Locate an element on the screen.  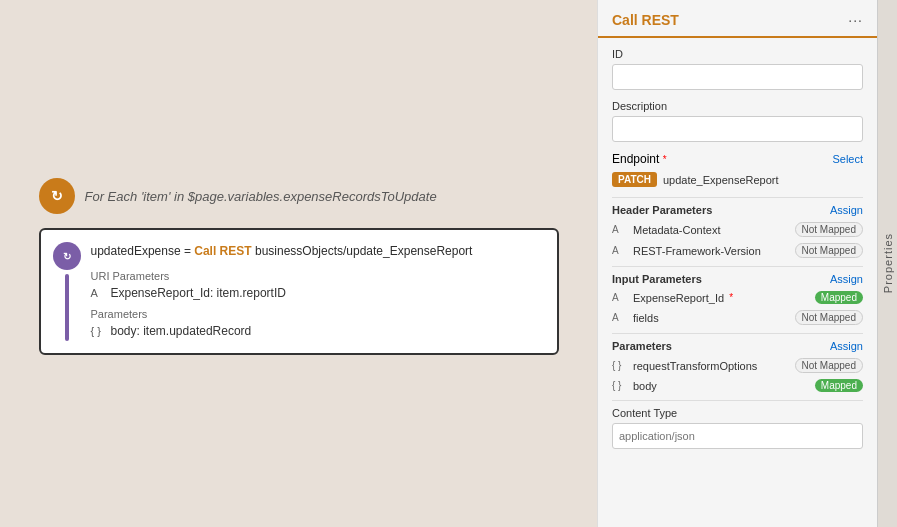
param-1: { } requestTransformOptions Not Mapped is located at coordinates (738, 366).